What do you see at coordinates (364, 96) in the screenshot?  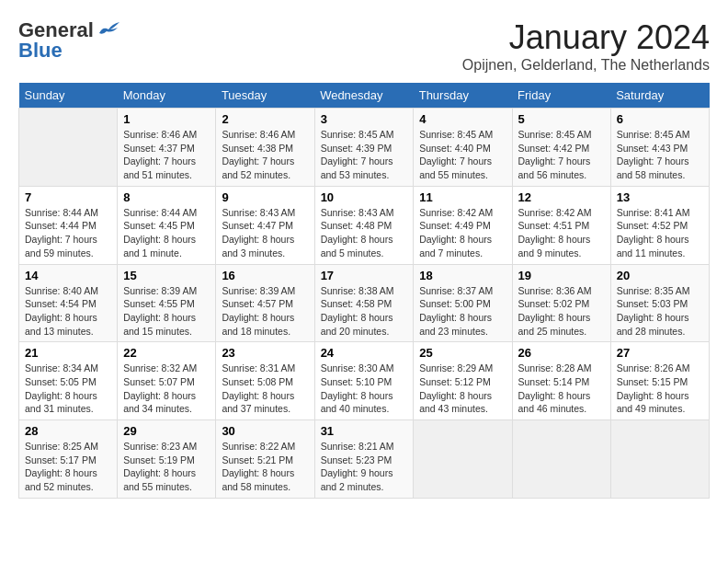 I see `calendar-header: SundayMondayTuesdayWednesdayThursdayFrid…` at bounding box center [364, 96].